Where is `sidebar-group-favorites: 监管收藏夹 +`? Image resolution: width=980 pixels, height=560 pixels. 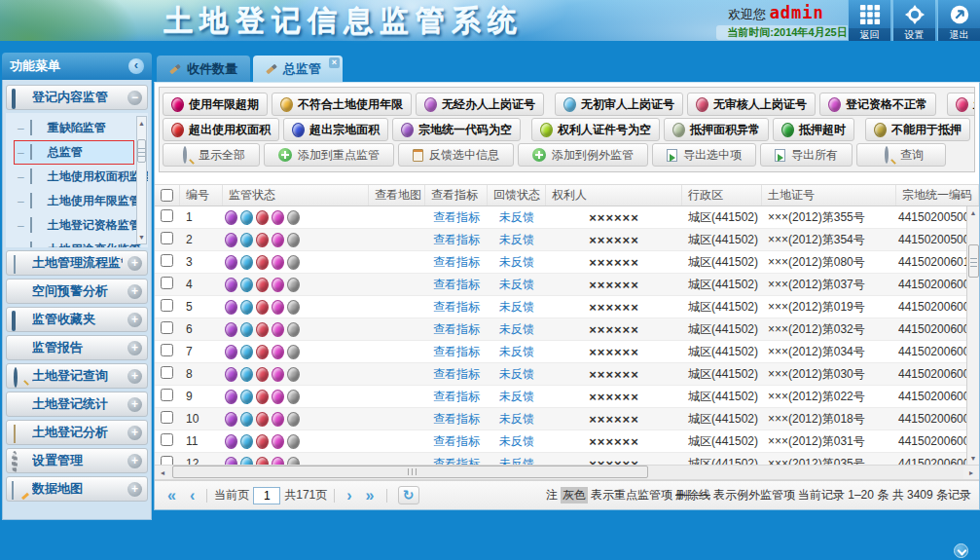 sidebar-group-favorites: 监管收藏夹 + is located at coordinates (77, 319).